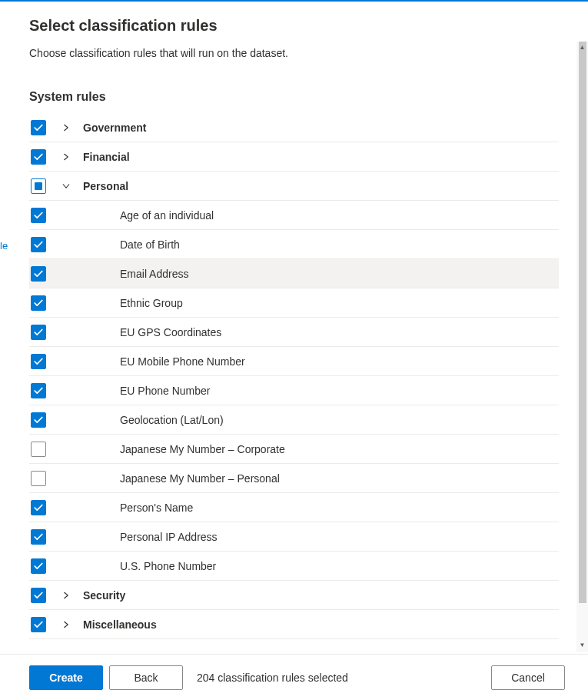  Describe the element at coordinates (183, 362) in the screenshot. I see `rule-label: EU Mobile Phone Number` at that location.